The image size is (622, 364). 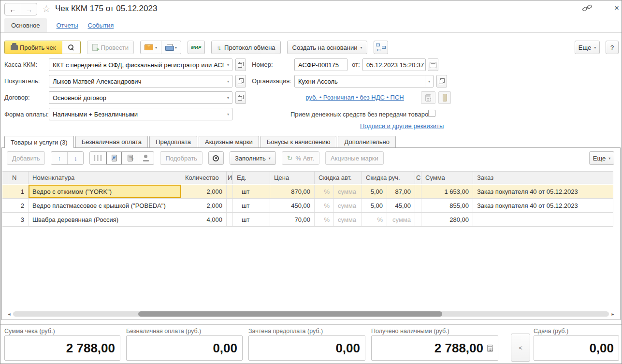 What do you see at coordinates (151, 47) in the screenshot?
I see `send-email-button: ▾` at bounding box center [151, 47].